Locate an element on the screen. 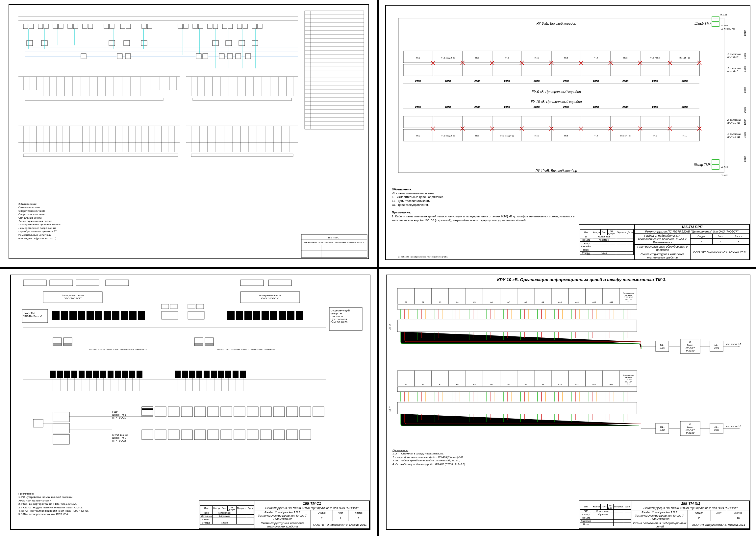 This screenshot has width=756, height=536. svg-text: Яч.7 (ввод Т-2) is located at coordinates (507, 136).